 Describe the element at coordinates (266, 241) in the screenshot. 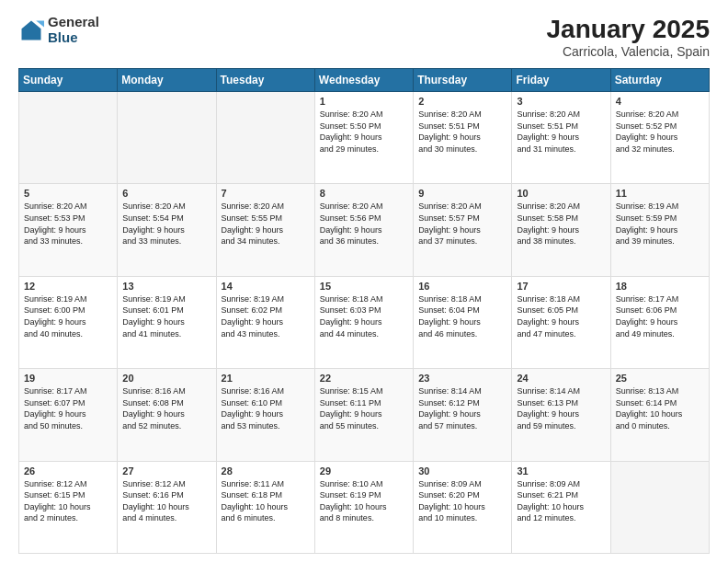

I see `cell-text-line: and 34 minutes.` at that location.